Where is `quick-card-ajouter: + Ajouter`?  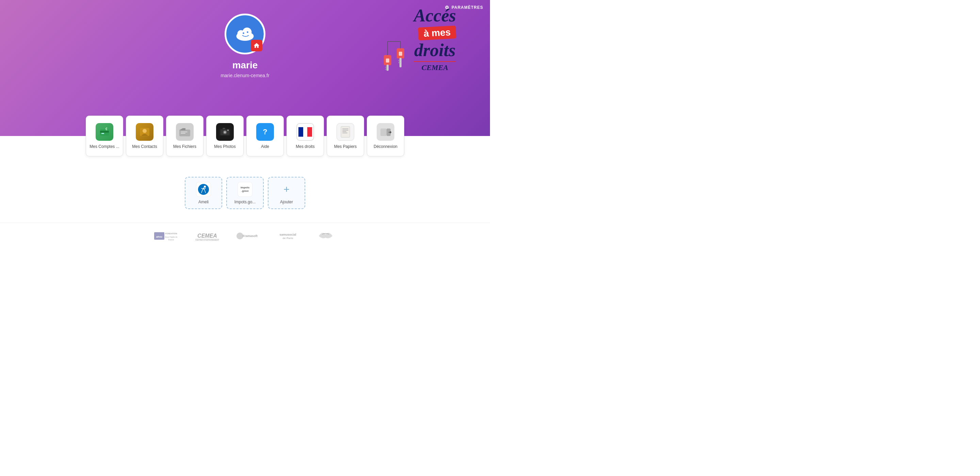
quick-card-ajouter: + Ajouter is located at coordinates (286, 193).